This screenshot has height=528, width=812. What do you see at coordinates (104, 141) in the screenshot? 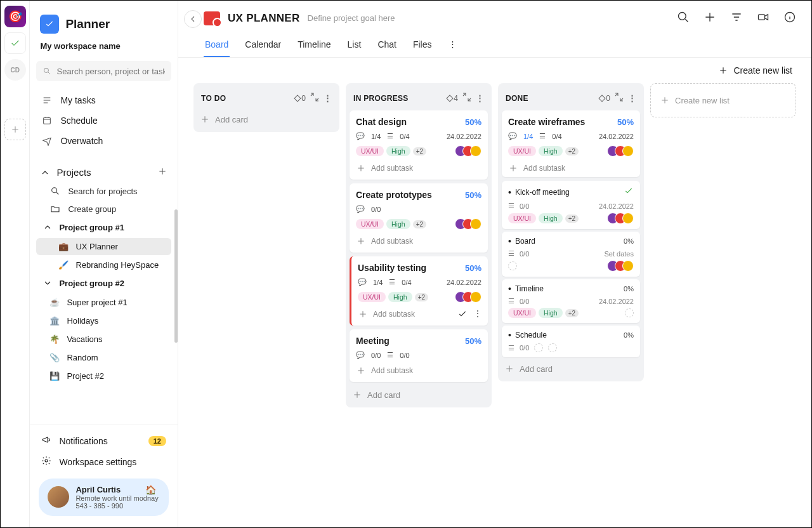
I see `nav-overwatch: Overwatch` at bounding box center [104, 141].